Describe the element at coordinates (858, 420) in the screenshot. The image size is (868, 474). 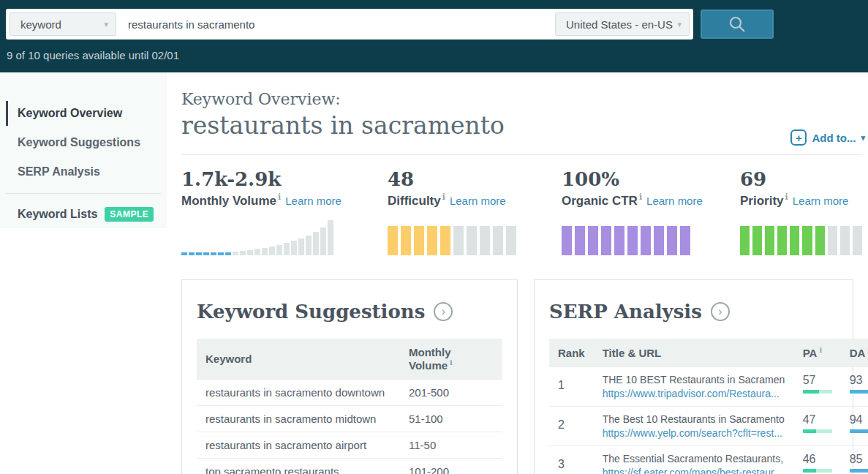
I see `da-score: 94` at that location.